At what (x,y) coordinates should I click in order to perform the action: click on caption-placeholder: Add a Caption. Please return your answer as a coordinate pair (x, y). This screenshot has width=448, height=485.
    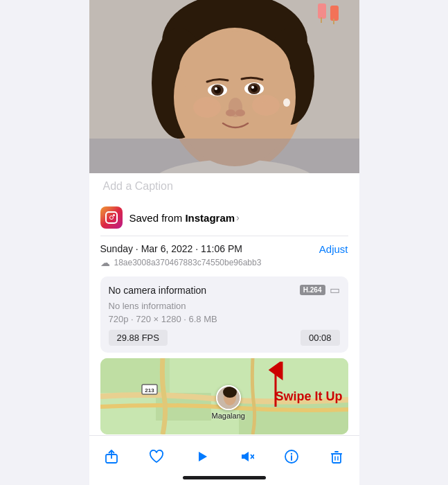
    Looking at the image, I should click on (138, 186).